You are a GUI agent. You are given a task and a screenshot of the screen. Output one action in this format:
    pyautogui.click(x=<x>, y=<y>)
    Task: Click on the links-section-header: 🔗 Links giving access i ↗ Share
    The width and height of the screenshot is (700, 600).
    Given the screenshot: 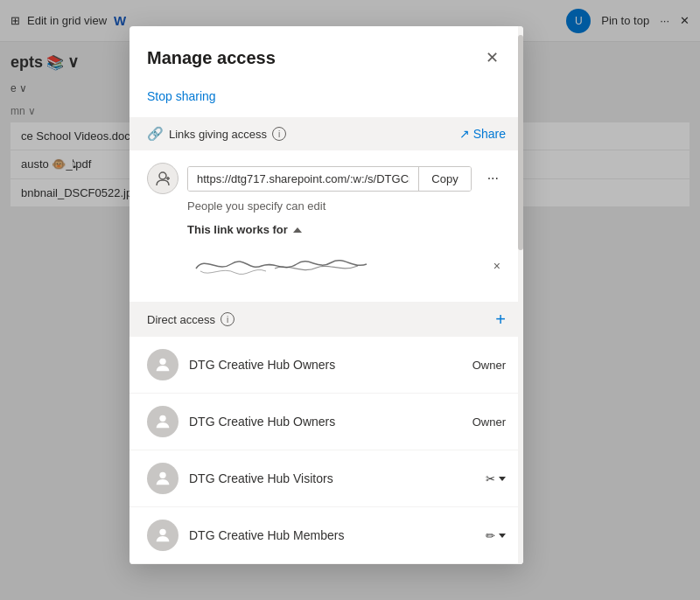 What is the action you would take?
    pyautogui.click(x=326, y=134)
    